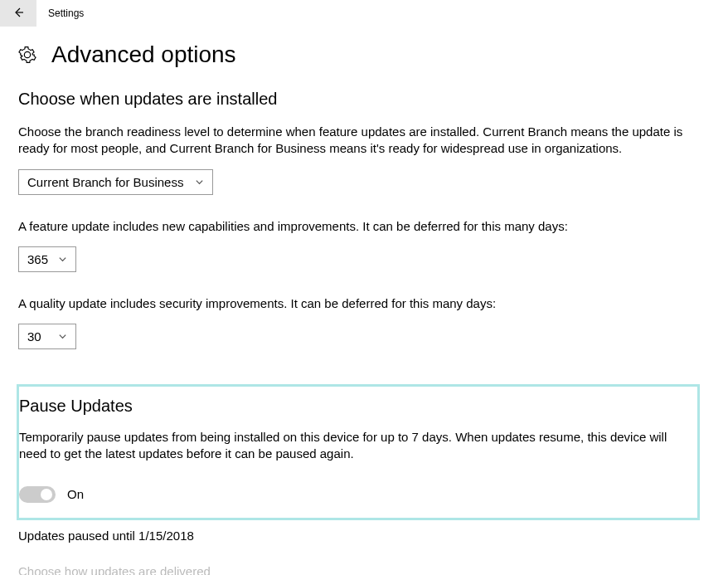  Describe the element at coordinates (75, 495) in the screenshot. I see `pause-toggle-label: On` at that location.